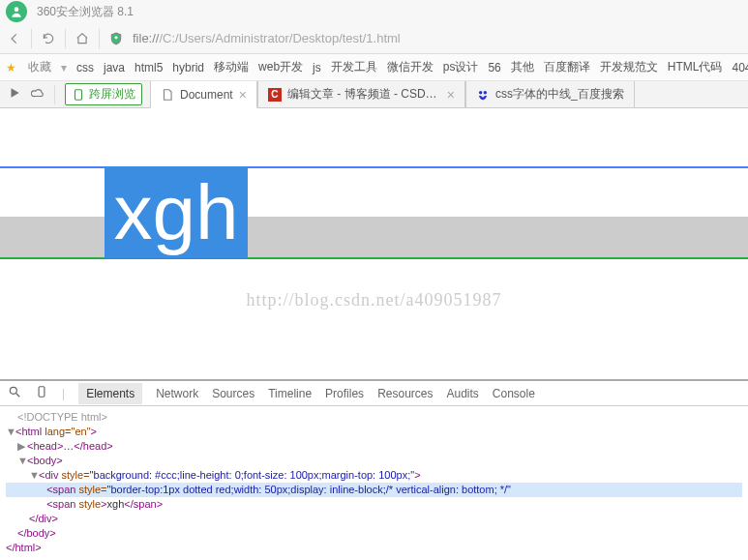  What do you see at coordinates (85, 12) in the screenshot?
I see `window-title: 360安全浏览器 8.1` at bounding box center [85, 12].